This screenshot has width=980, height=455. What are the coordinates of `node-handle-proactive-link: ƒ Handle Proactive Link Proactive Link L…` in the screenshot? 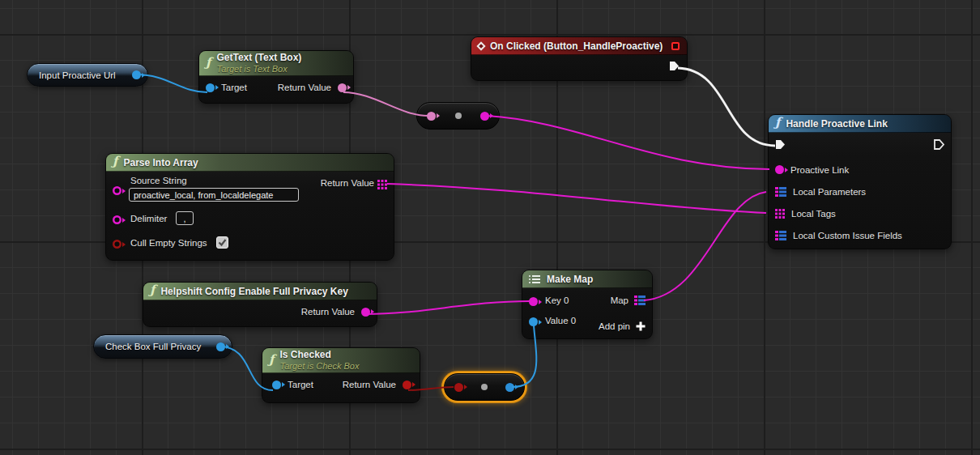 It's located at (860, 181).